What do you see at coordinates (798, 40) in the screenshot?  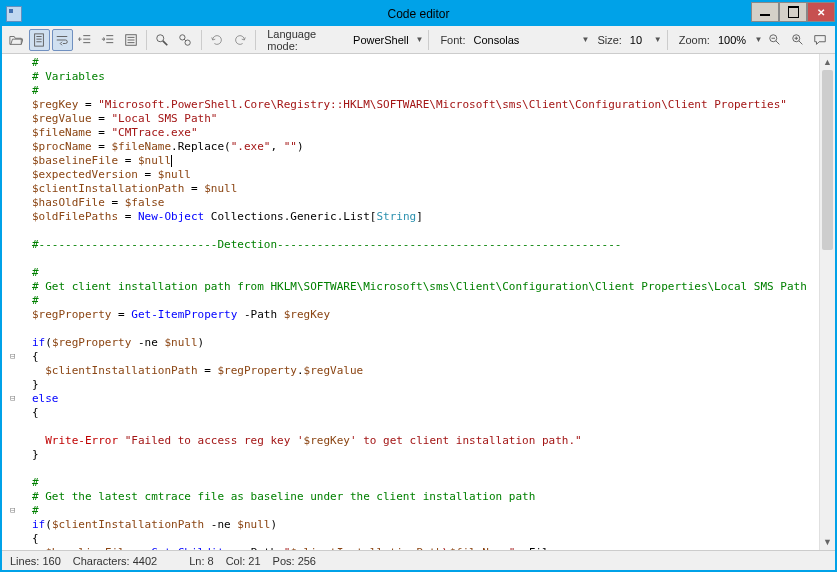 I see `zoom-in-icon` at bounding box center [798, 40].